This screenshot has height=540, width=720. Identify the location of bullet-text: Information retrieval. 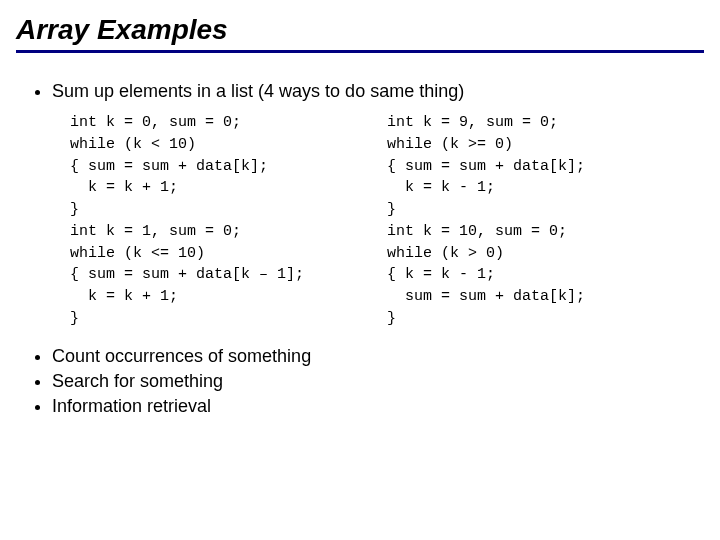
(132, 406).